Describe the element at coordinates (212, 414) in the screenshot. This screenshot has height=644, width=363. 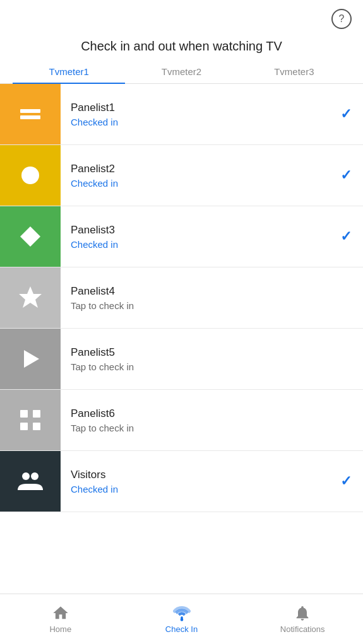
I see `panelist6-name: Panelist6` at that location.